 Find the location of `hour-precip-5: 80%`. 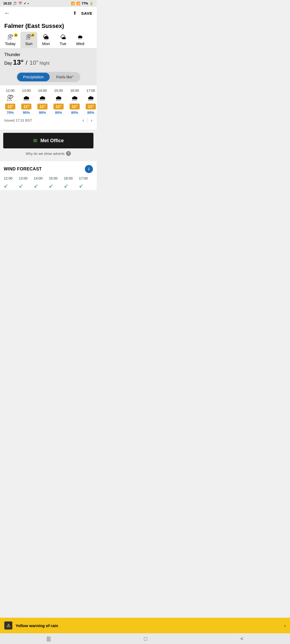

hour-precip-5: 80% is located at coordinates (91, 113).